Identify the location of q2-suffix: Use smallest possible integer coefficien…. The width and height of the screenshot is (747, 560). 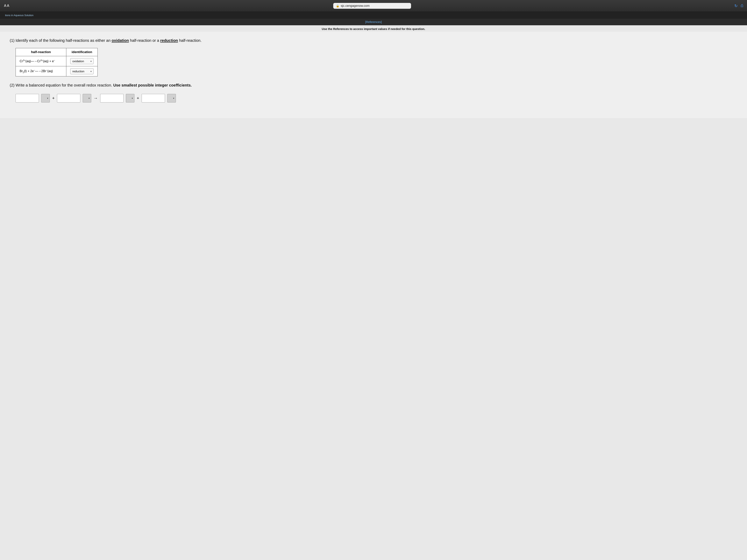
(152, 85).